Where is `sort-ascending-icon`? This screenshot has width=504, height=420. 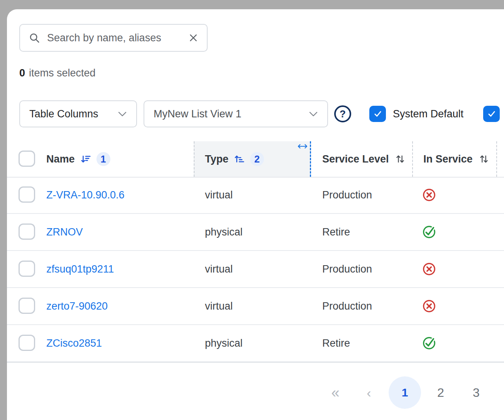
sort-ascending-icon is located at coordinates (239, 159).